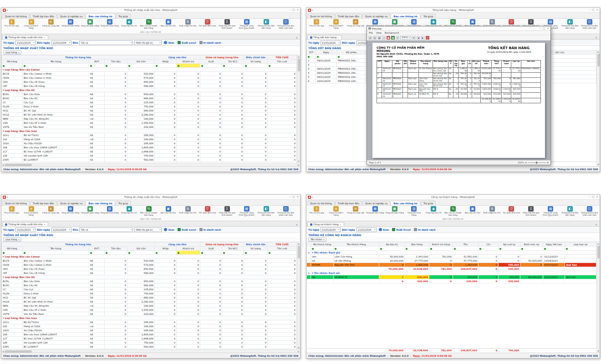 The image size is (601, 364). I want to click on column-header: Bán hàng, so click(417, 245).